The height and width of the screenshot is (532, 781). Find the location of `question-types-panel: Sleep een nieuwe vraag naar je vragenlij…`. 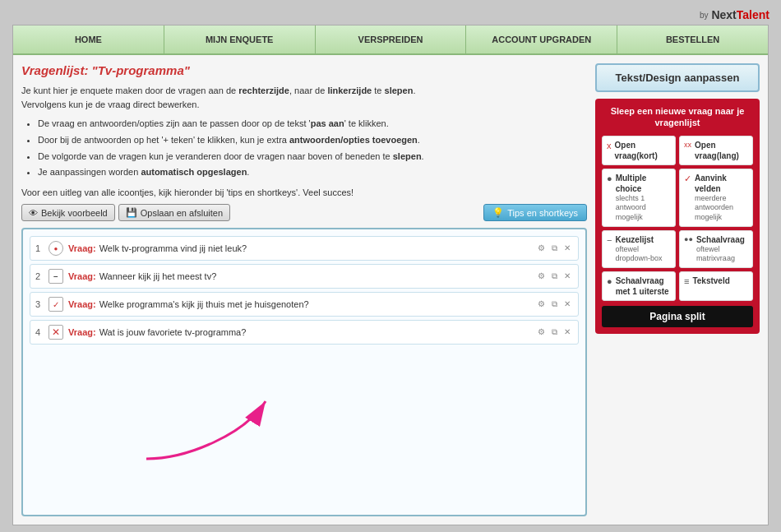

question-types-panel: Sleep een nieuwe vraag naar je vragenlij… is located at coordinates (677, 216).